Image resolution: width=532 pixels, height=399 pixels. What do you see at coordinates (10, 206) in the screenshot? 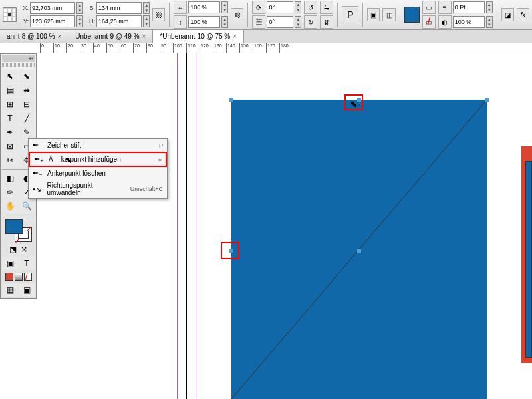
I see `hand-tool: ✋` at bounding box center [10, 206].